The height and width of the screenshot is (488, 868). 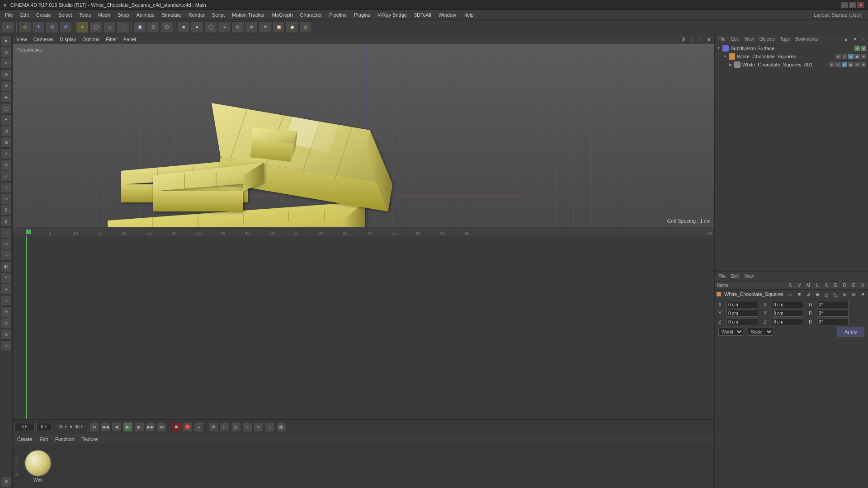 What do you see at coordinates (24, 439) in the screenshot?
I see `tab-create: Create` at bounding box center [24, 439].